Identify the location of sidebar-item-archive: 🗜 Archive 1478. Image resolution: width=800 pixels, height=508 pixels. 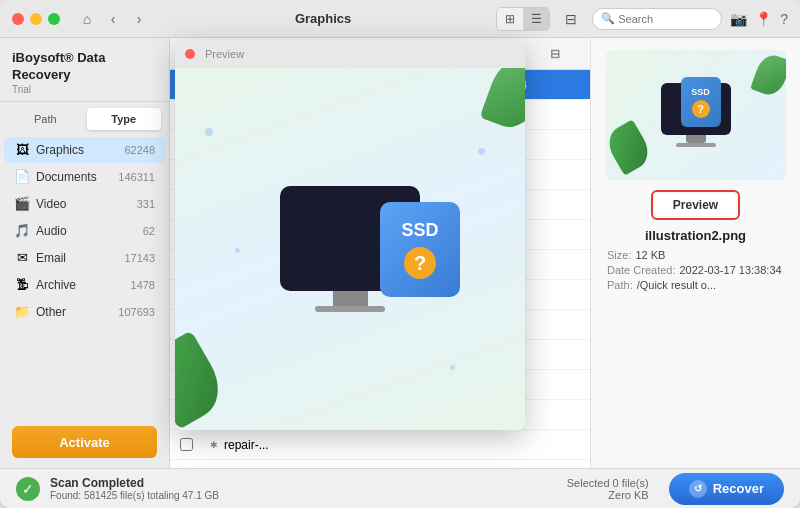
(84, 285).